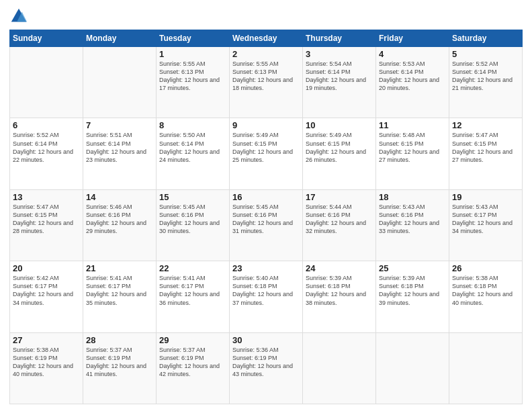  Describe the element at coordinates (193, 225) in the screenshot. I see `calendar-cell: 15Sunrise: 5:45 AM Sunset: 6:16 PM Dayli…` at that location.